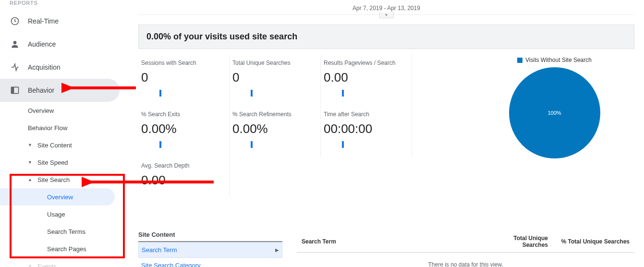 The image size is (644, 267). What do you see at coordinates (554, 126) in the screenshot?
I see `pie-chart-panel: Visits Without Site Search 100%` at bounding box center [554, 126].